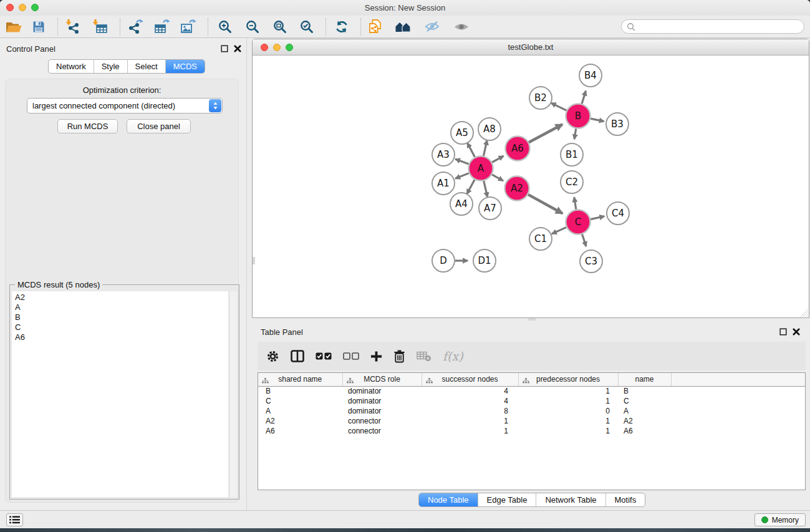  Describe the element at coordinates (301, 379) in the screenshot. I see `column-header-shared-name: shared name` at that location.